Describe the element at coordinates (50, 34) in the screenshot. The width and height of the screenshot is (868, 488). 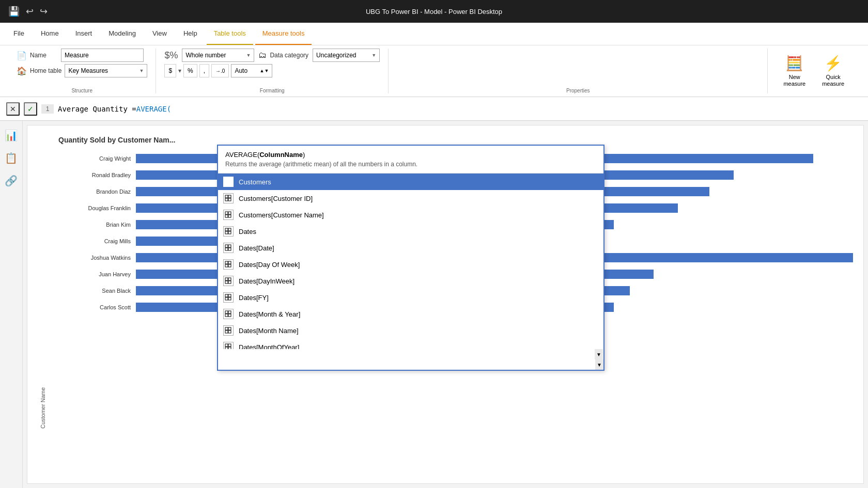
I see `menu-home: Home` at that location.